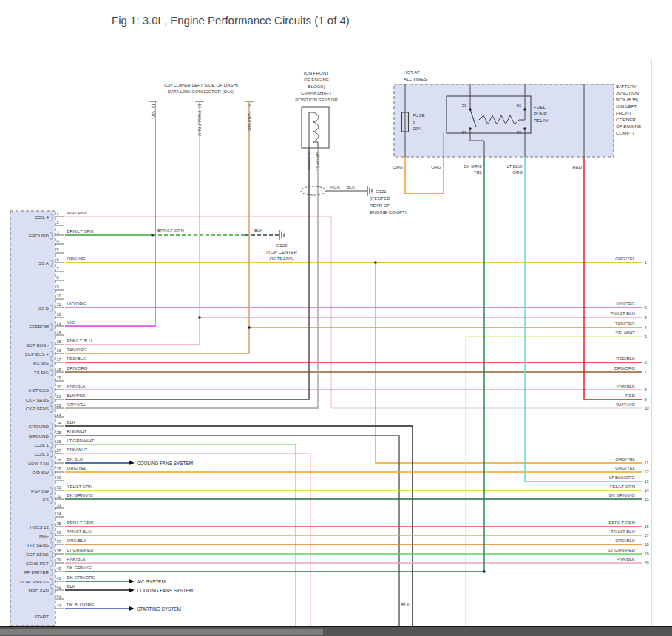 This screenshot has height=636, width=672. What do you see at coordinates (380, 198) in the screenshot?
I see `ground-caption: (CENTER` at bounding box center [380, 198].